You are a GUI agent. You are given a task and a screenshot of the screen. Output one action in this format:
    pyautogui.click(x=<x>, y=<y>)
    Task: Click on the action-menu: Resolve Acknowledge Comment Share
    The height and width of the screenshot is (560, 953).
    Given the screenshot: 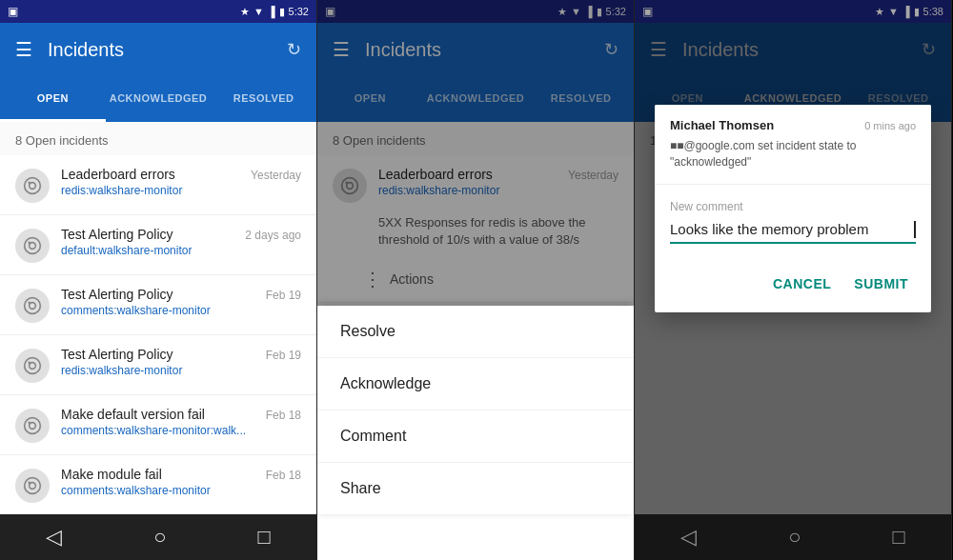 What is the action you would take?
    pyautogui.click(x=476, y=410)
    